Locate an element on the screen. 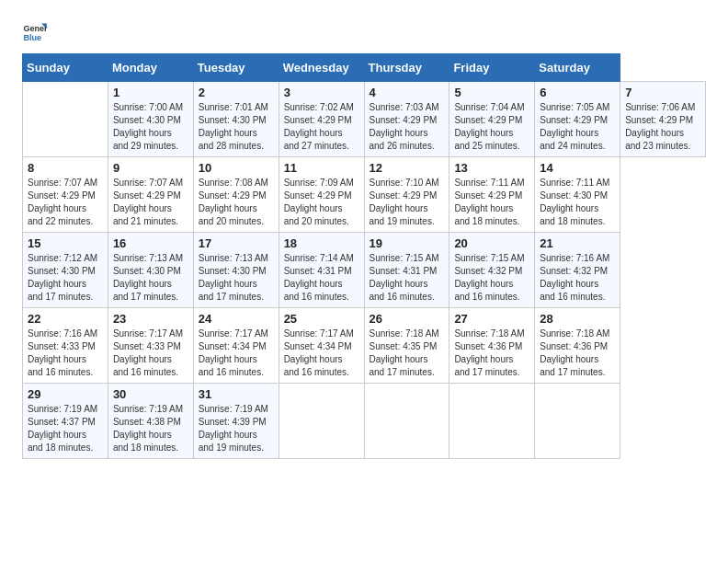 This screenshot has width=728, height=563. calendar-day-cell: 28Sunrise: 7:18 AMSunset: 4:36 PMDayligh… is located at coordinates (577, 346).